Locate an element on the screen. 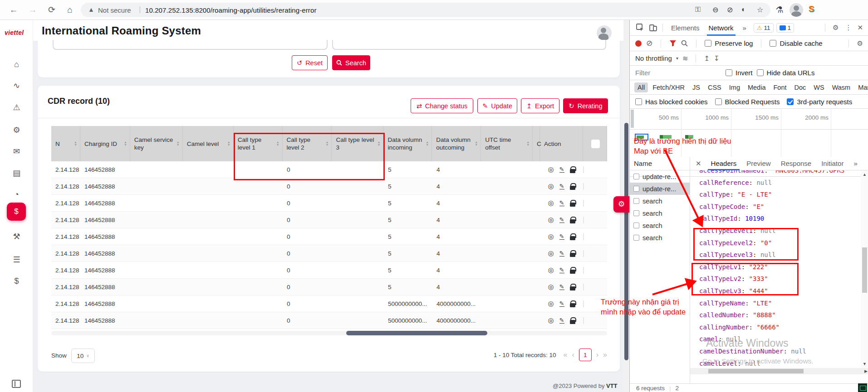  filter-input: Filter is located at coordinates (678, 73).